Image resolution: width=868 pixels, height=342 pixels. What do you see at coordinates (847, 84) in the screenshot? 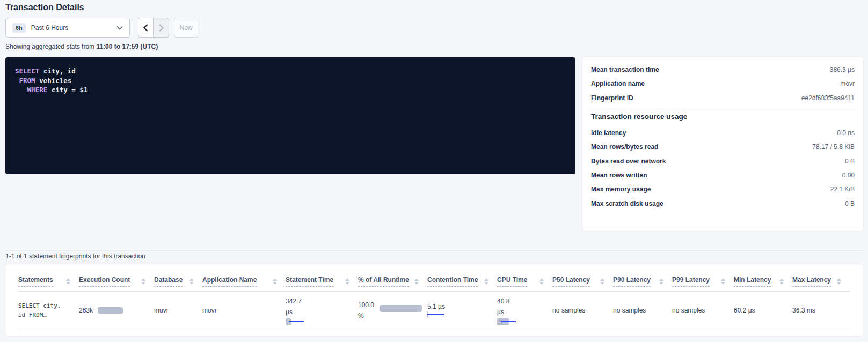
I see `overview-value: movr` at bounding box center [847, 84].